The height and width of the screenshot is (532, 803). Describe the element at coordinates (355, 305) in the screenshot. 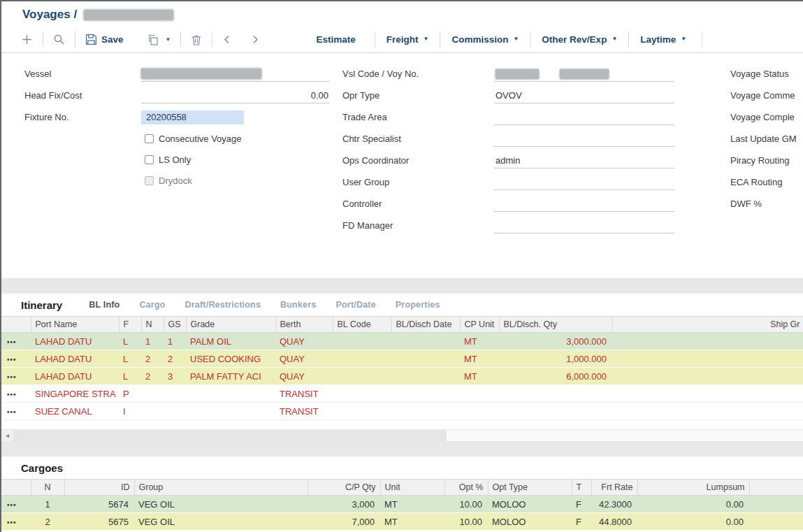

I see `itinerary-tab: Port/Date` at that location.